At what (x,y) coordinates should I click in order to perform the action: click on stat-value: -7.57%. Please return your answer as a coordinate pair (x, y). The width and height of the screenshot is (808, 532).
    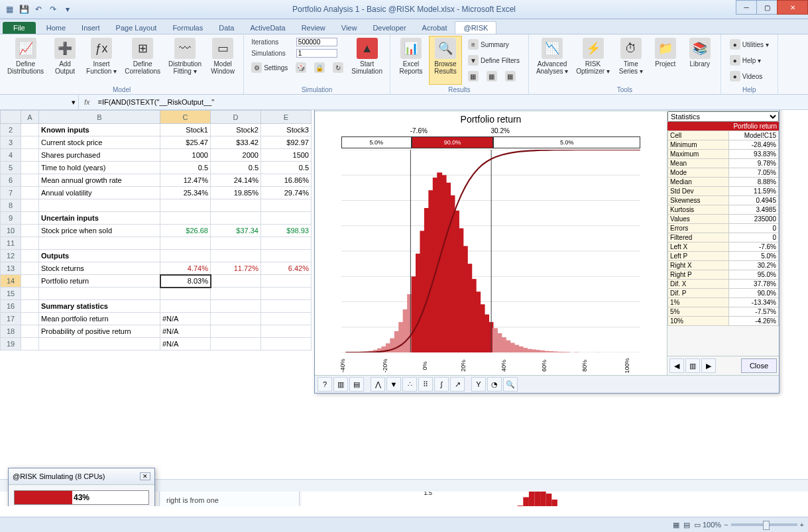
    Looking at the image, I should click on (753, 312).